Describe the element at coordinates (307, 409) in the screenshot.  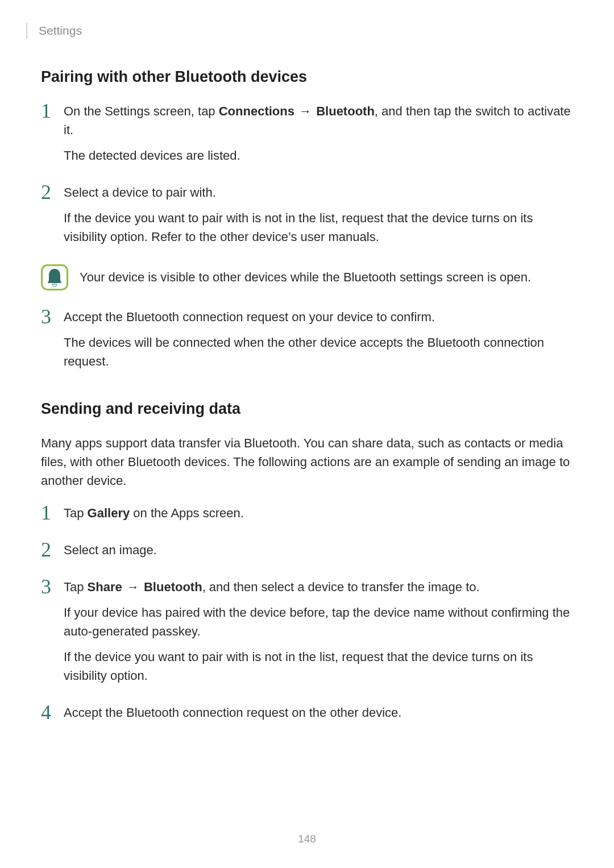
I see `sending-heading: Sending and receiving data` at that location.